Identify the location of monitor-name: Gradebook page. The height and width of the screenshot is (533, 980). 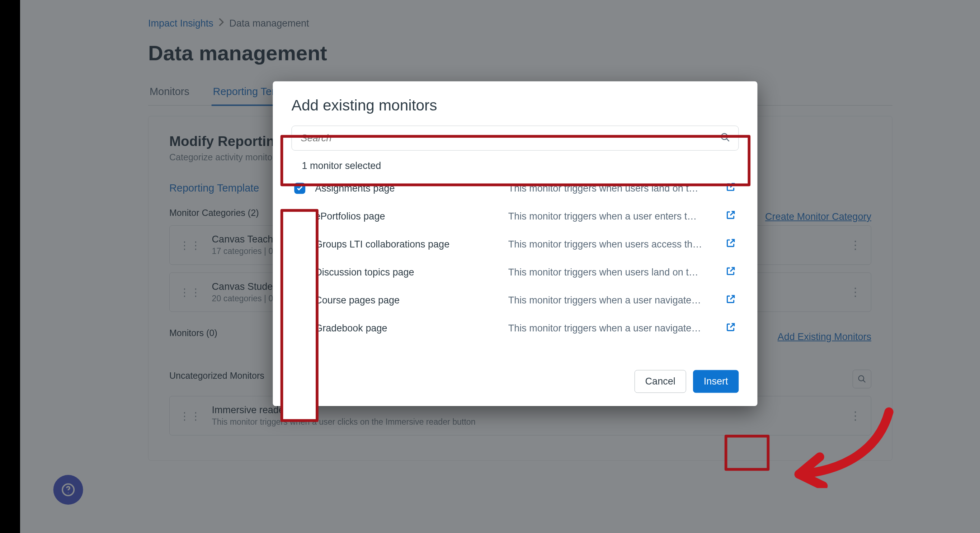
(407, 329).